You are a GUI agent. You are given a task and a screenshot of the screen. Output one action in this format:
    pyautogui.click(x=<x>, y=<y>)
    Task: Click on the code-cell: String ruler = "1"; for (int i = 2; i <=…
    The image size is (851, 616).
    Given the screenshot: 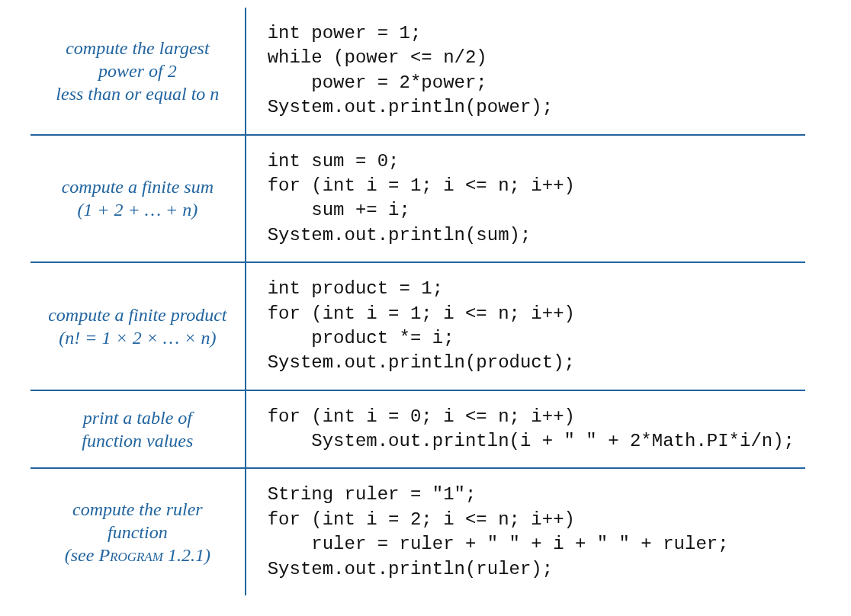 What is the action you would take?
    pyautogui.click(x=525, y=532)
    